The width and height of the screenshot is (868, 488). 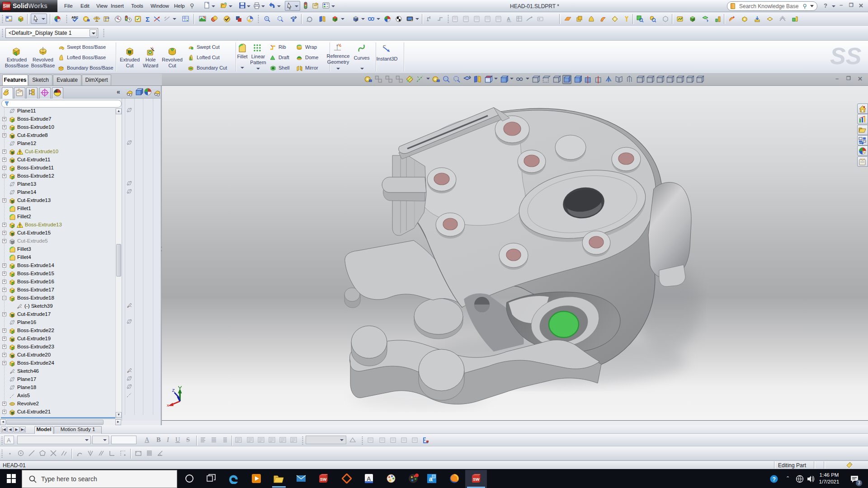 I want to click on svg-text: Z, so click(x=173, y=390).